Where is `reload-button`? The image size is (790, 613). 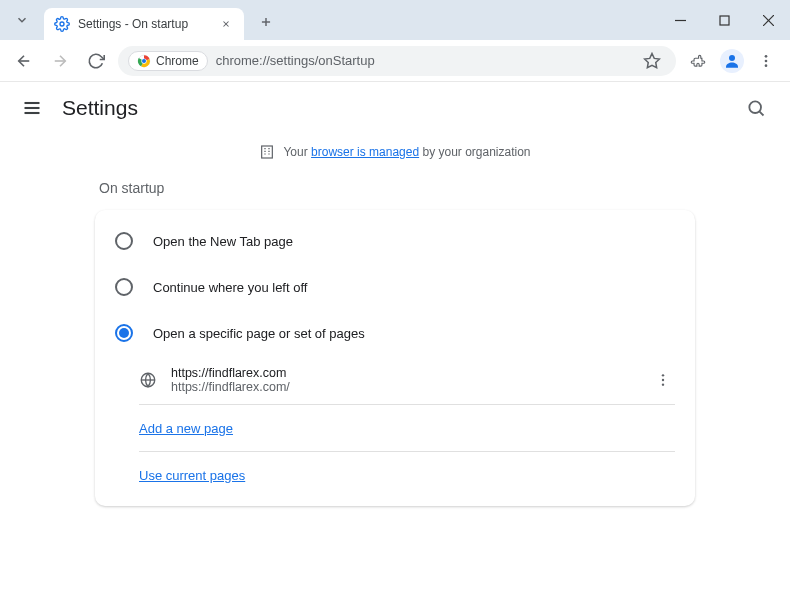 reload-button is located at coordinates (96, 61).